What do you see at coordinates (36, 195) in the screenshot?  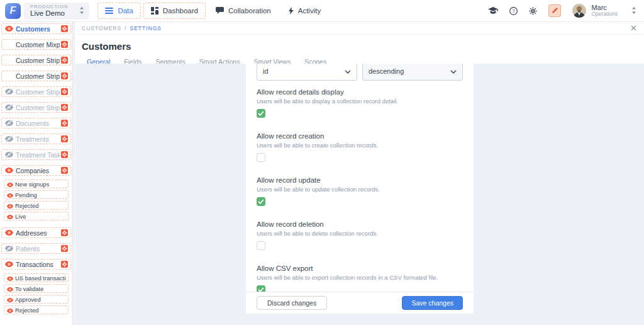 I see `sidebar-segment-pending: Pending` at bounding box center [36, 195].